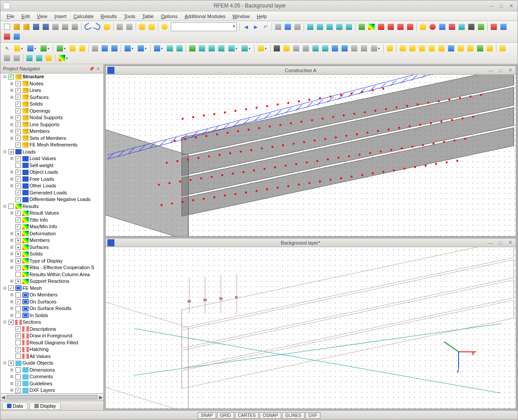 Image resolution: width=518 pixels, height=420 pixels. What do you see at coordinates (142, 48) in the screenshot?
I see `release-tool` at bounding box center [142, 48].